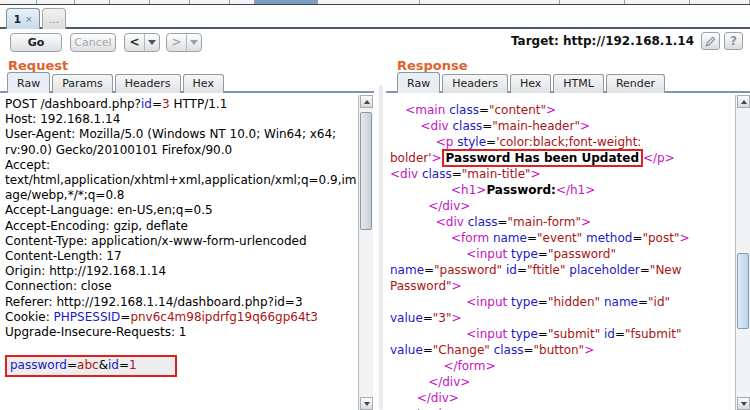  Describe the element at coordinates (182, 256) in the screenshot. I see `request-line: Content-Length: 17` at that location.